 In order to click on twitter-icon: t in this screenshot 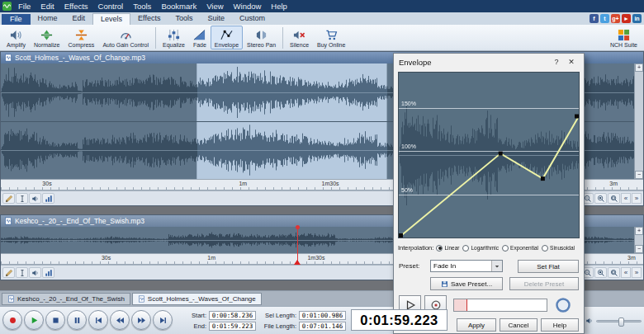, I will do `click(604, 18)`.